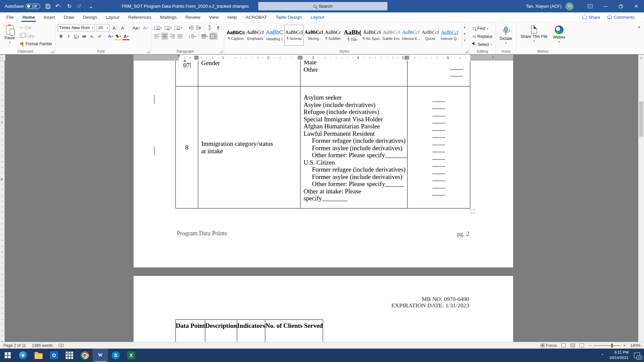 The width and height of the screenshot is (644, 362). I want to click on data-point-cell: 07, so click(186, 73).